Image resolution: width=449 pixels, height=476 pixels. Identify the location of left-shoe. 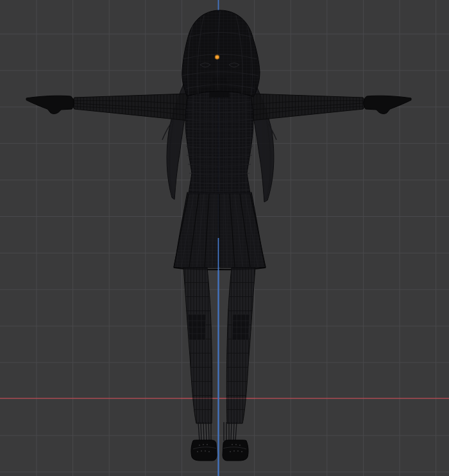
(204, 450).